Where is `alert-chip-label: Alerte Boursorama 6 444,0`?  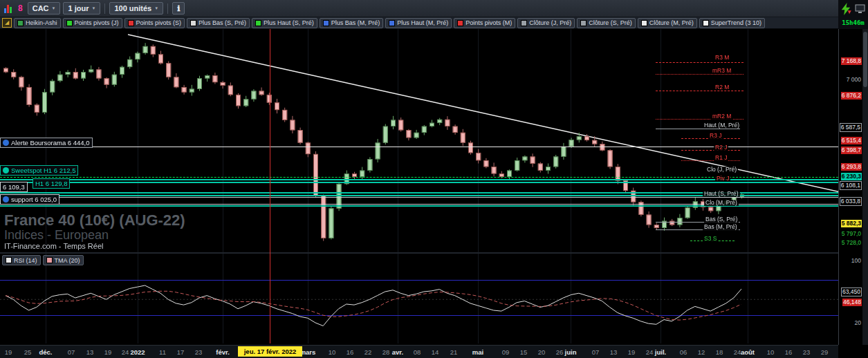
alert-chip-label: Alerte Boursorama 6 444,0 is located at coordinates (50, 142).